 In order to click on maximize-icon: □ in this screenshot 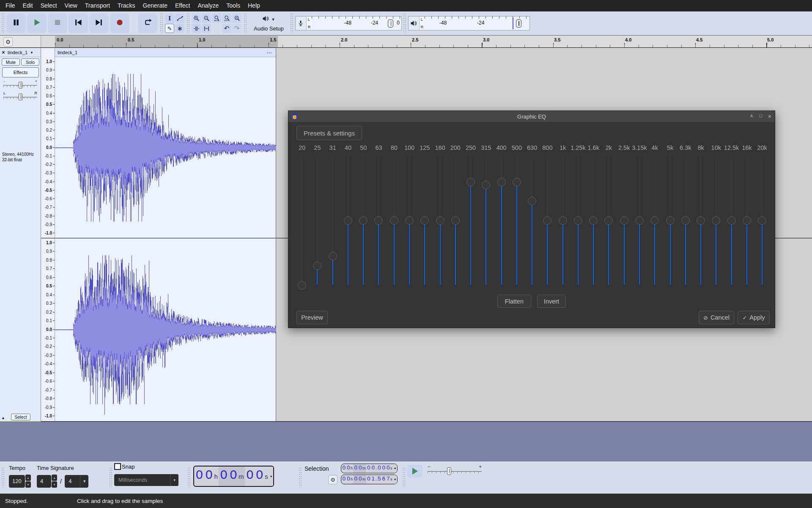, I will do `click(760, 116)`.